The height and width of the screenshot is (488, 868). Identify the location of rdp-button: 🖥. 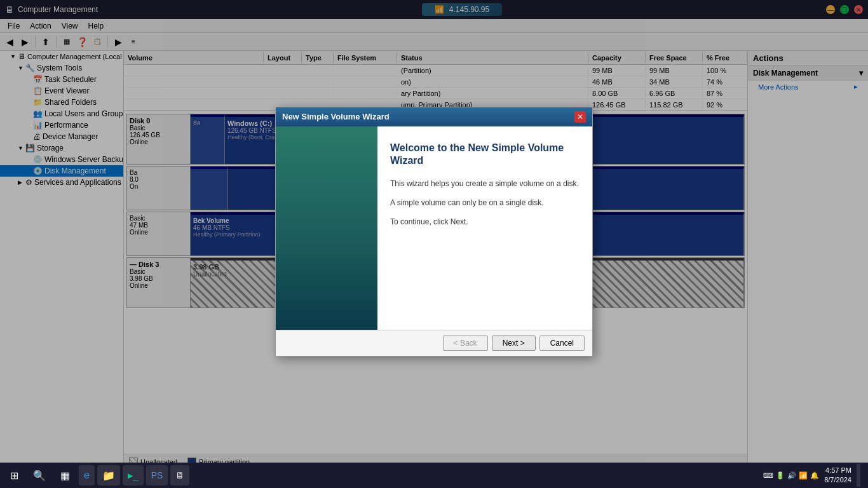
(180, 475).